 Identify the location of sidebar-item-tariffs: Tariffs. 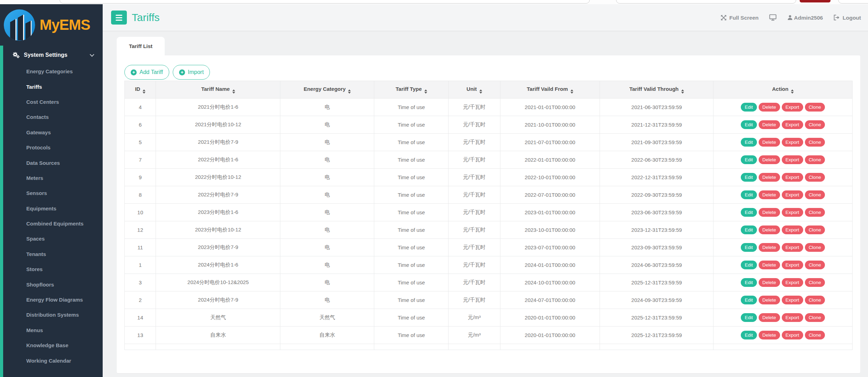
(51, 86).